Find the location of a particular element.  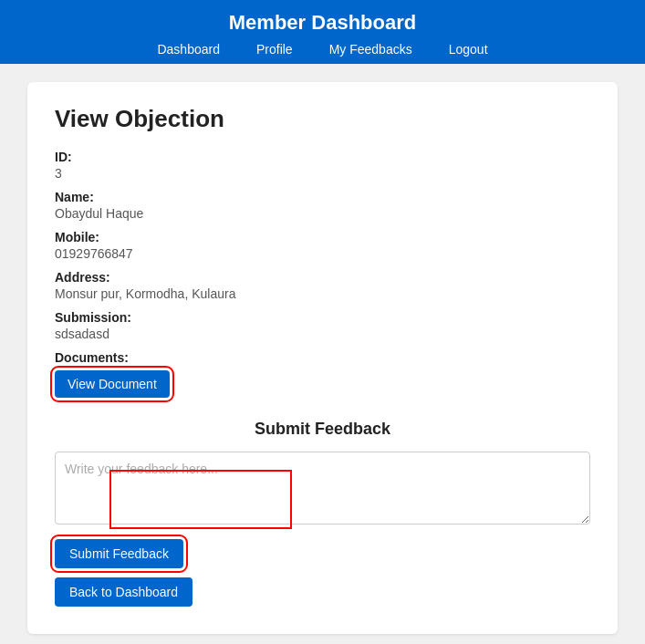

id-label: ID: is located at coordinates (323, 157).